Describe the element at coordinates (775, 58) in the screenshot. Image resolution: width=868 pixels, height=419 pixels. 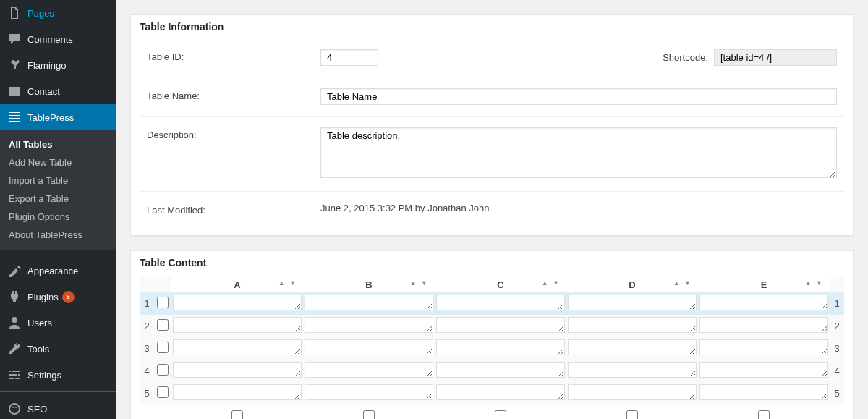
I see `shortcode-display` at that location.